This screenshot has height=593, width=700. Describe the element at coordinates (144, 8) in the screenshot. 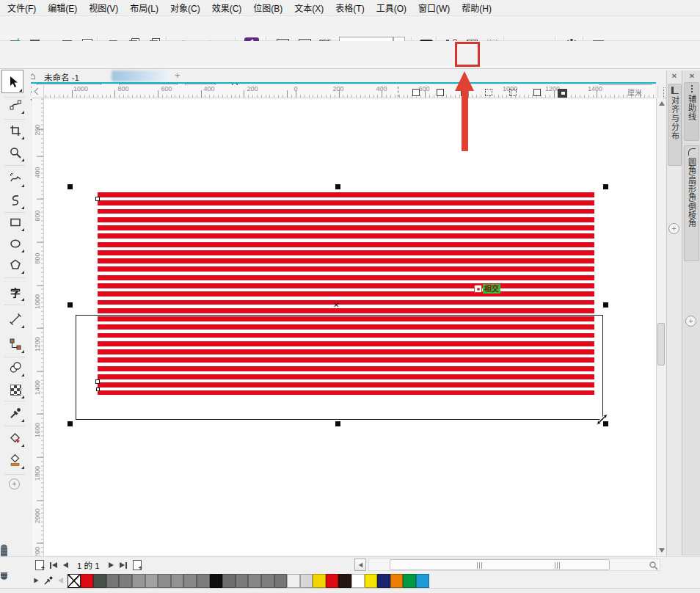

I see `menu-item: 布局(L)` at that location.